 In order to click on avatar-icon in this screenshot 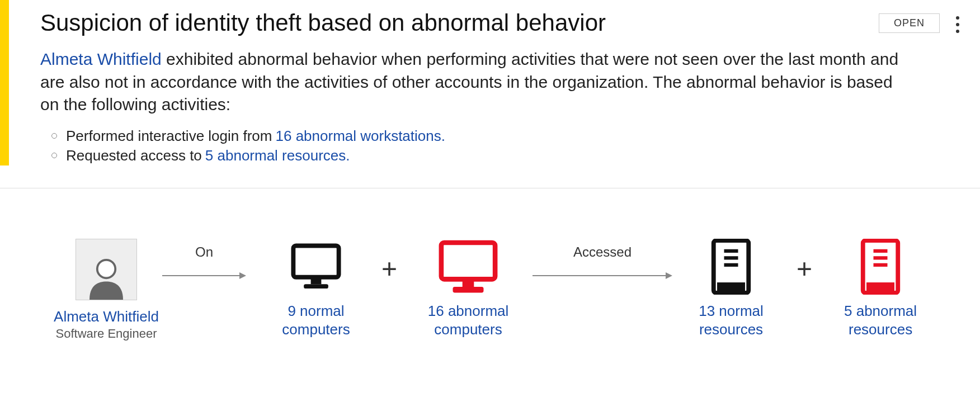, I will do `click(106, 269)`.